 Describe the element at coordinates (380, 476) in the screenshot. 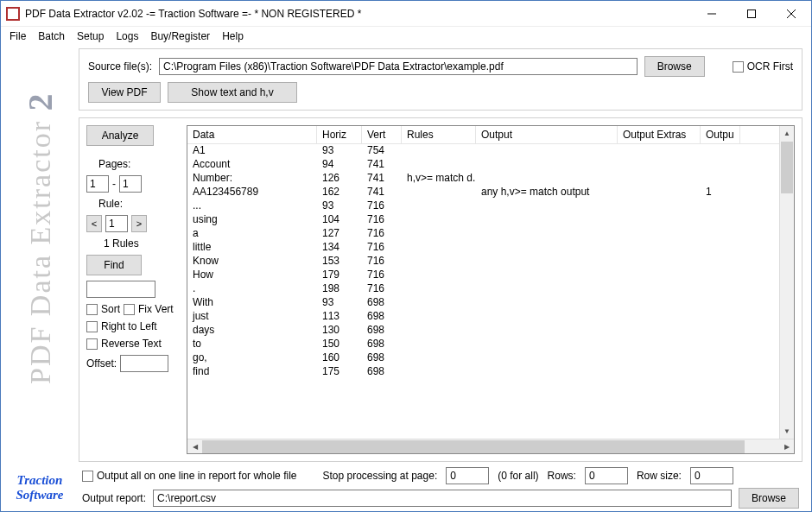

I see `stop-page-label: Stop processing at page:` at that location.